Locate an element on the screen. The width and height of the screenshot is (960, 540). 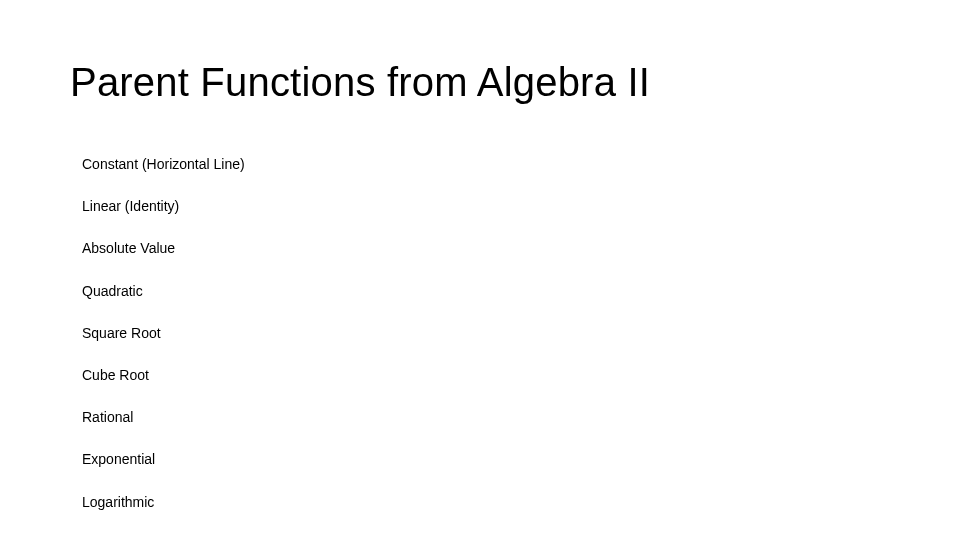
list-item: Logarithmic is located at coordinates (486, 502).